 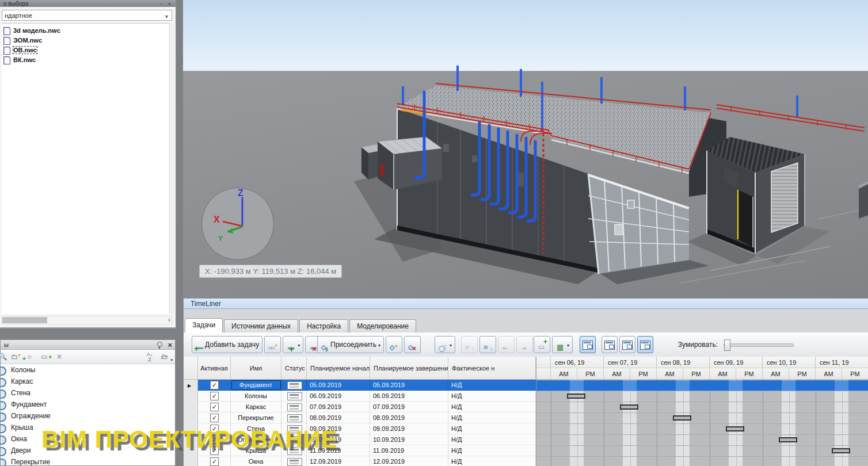 I want to click on task-name-cell: Каркас, so click(x=256, y=407).